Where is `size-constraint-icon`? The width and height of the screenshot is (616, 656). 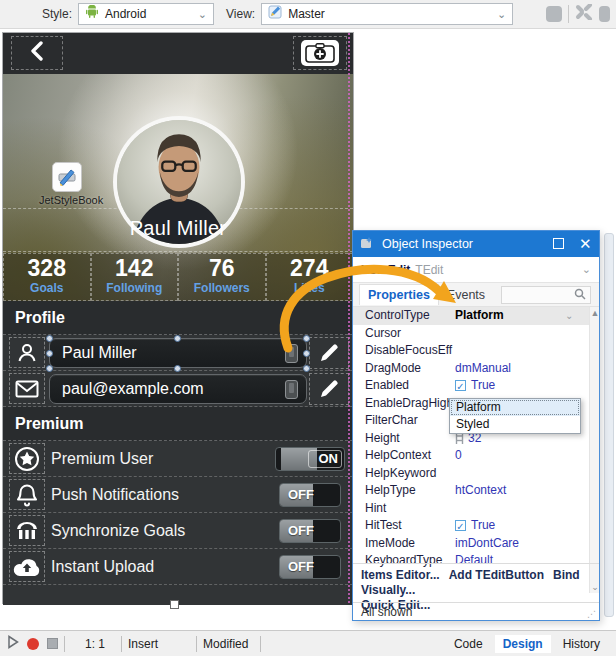 size-constraint-icon is located at coordinates (460, 438).